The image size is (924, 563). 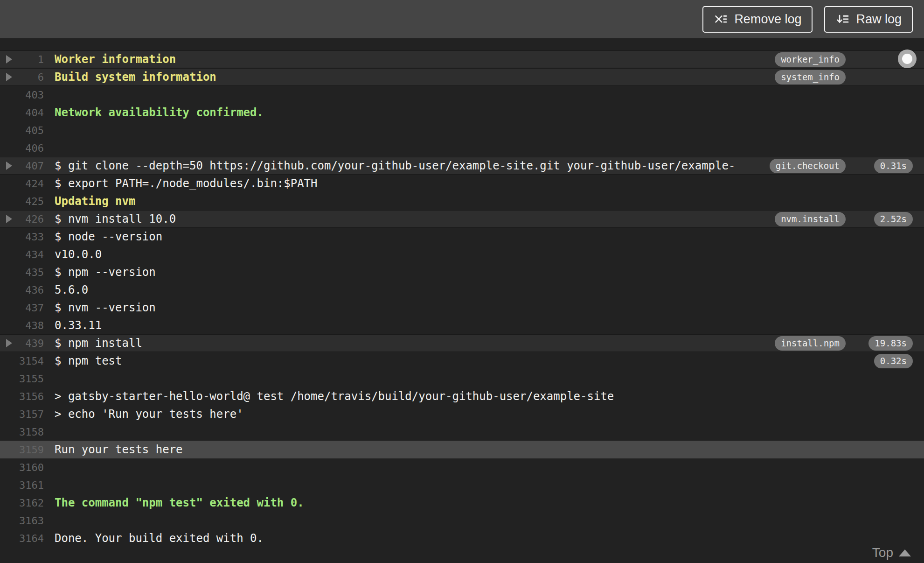 I want to click on back-to-top-link: Top, so click(x=892, y=553).